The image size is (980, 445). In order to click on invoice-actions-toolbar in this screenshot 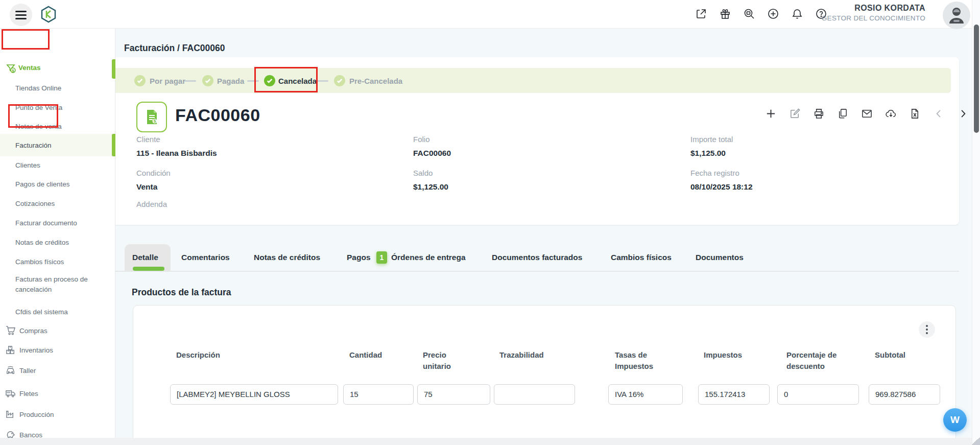, I will do `click(867, 113)`.